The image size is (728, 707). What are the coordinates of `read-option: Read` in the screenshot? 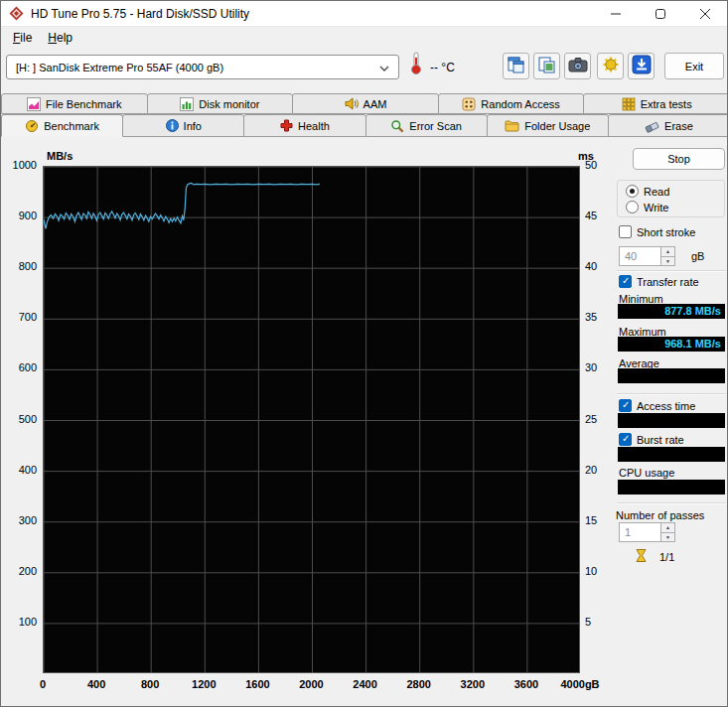 It's located at (648, 191).